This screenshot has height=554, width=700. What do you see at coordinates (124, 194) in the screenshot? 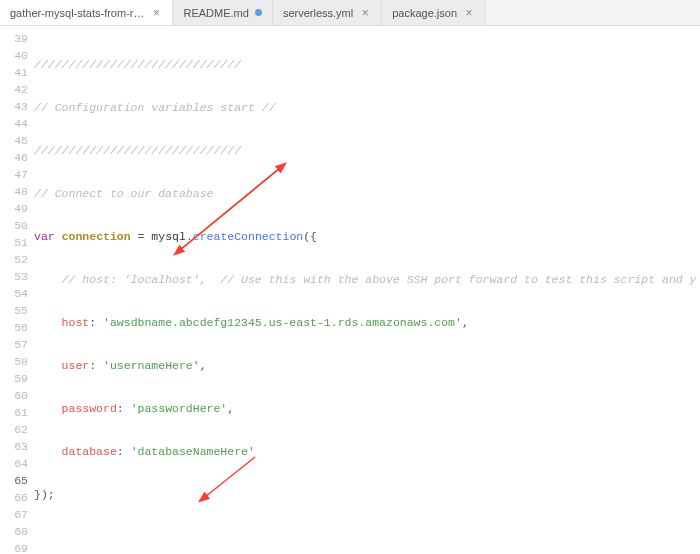
I see `comment: // Connect to our database` at bounding box center [124, 194].